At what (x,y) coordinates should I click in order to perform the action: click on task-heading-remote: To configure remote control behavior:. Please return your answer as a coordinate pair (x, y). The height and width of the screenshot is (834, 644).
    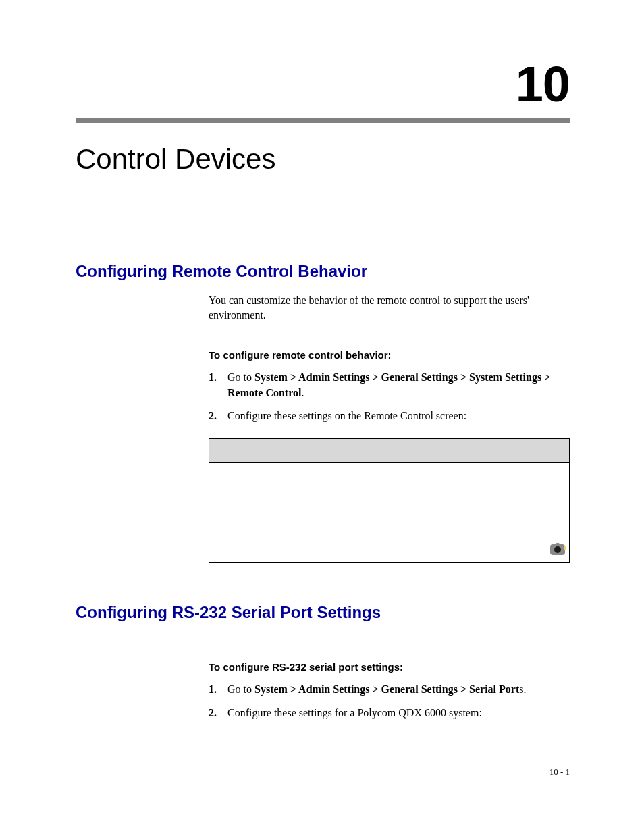
    Looking at the image, I should click on (389, 355).